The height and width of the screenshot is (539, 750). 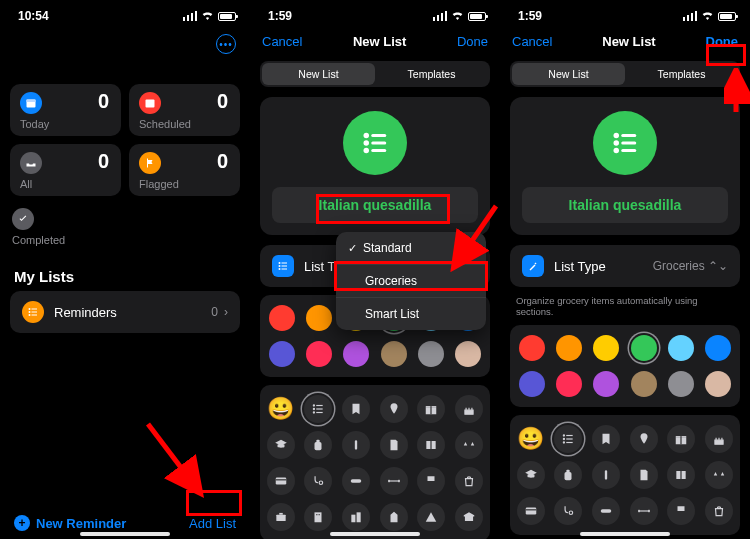 I want to click on add-list-button: Add List, so click(x=212, y=524).